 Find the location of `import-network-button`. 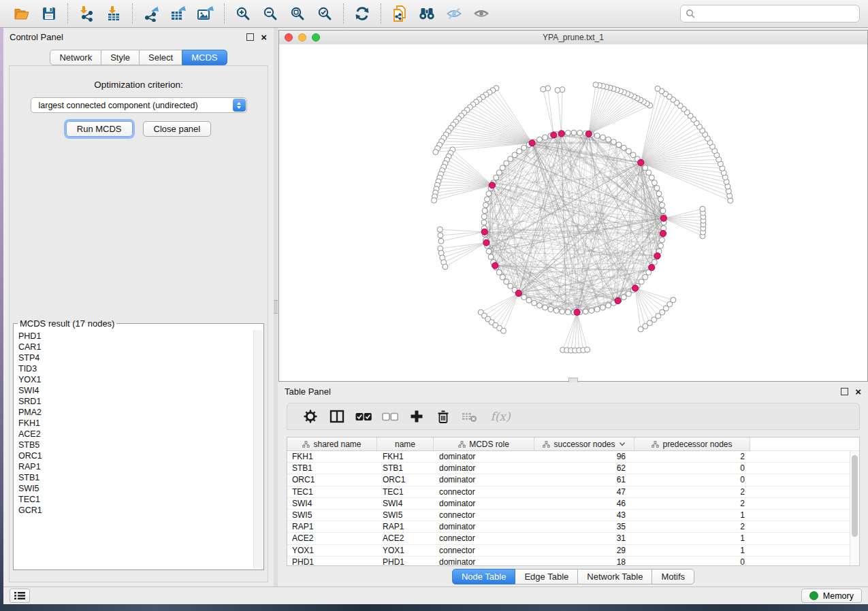

import-network-button is located at coordinates (86, 14).